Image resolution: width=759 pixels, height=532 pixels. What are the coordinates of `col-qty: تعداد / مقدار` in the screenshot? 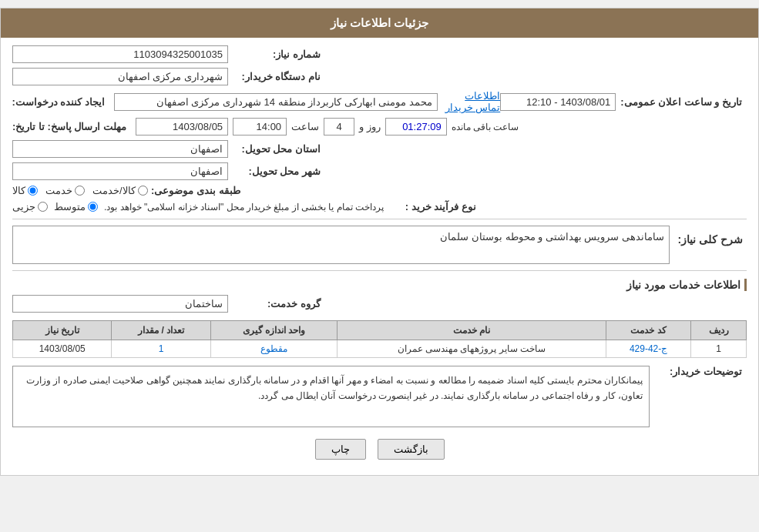 It's located at (161, 331).